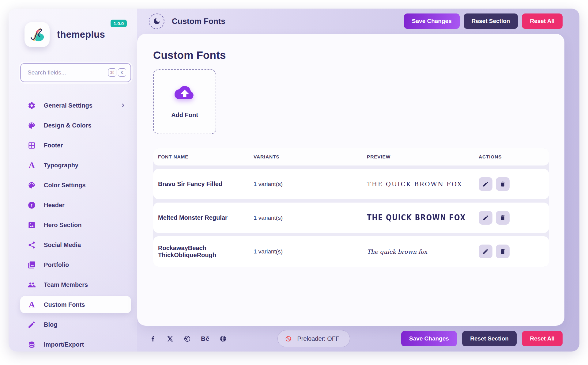  Describe the element at coordinates (157, 21) in the screenshot. I see `moon-icon` at that location.